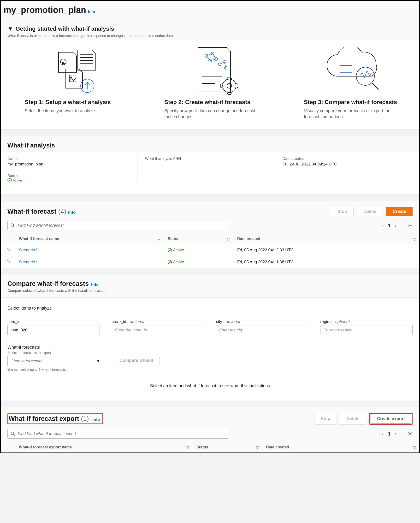 The image size is (420, 523). Describe the element at coordinates (210, 11) in the screenshot. I see `page-header: my_promotion_plan Info` at that location.